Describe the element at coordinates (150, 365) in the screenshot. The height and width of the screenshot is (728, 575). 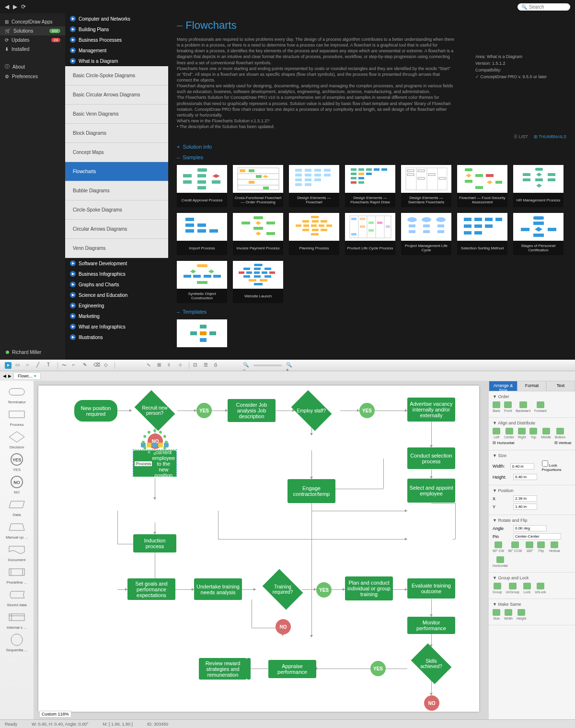
I see `connect-icon: ⤡` at that location.